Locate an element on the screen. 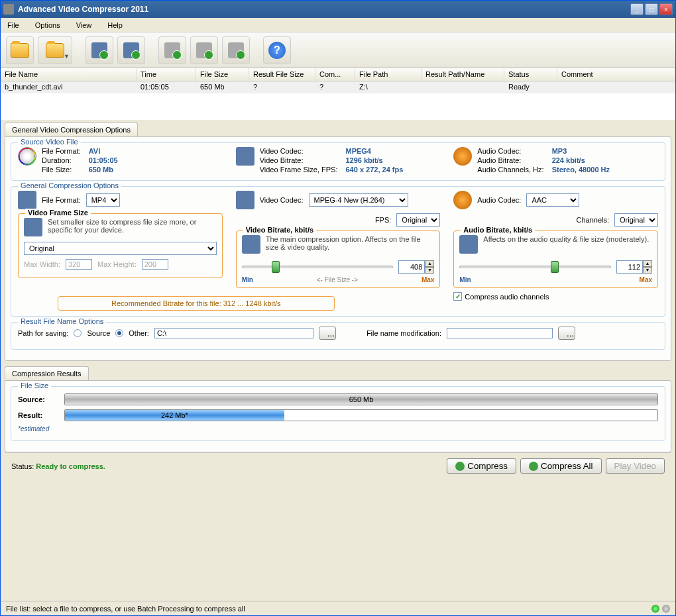 This screenshot has width=676, height=616. col-header-rpath: Result Path/Name is located at coordinates (463, 74).